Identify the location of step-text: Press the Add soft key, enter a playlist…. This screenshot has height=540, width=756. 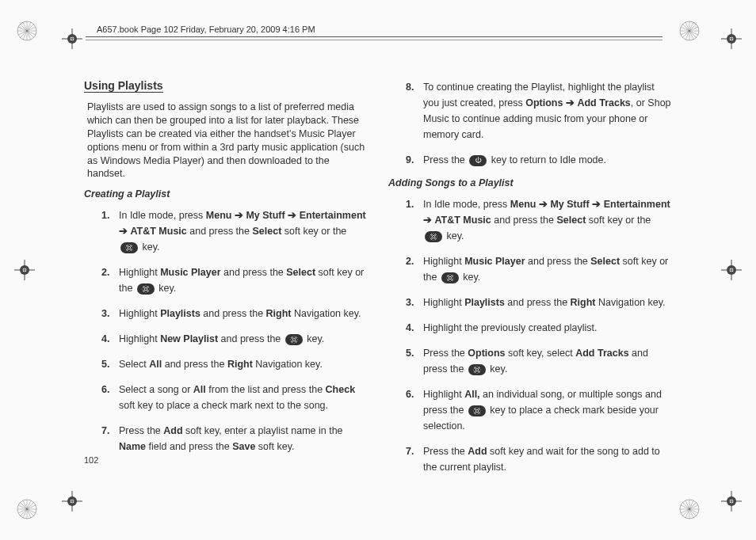
(243, 439).